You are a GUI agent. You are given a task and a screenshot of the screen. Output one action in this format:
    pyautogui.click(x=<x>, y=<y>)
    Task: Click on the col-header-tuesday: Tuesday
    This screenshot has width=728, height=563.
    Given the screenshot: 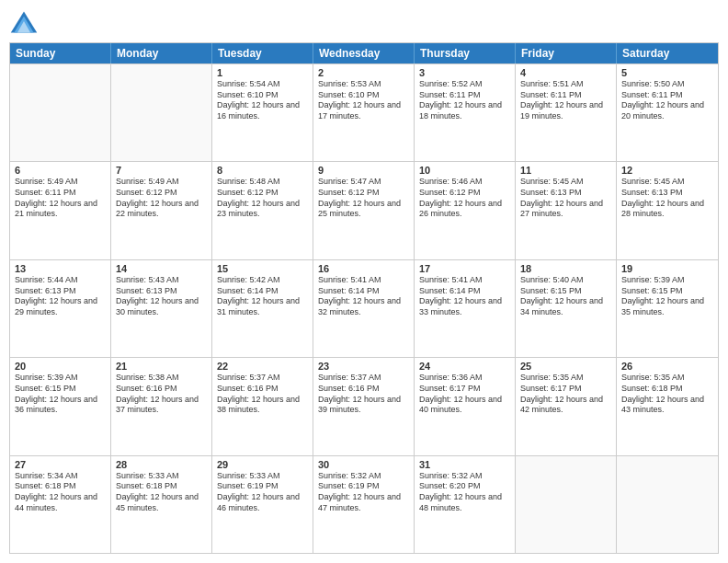 What is the action you would take?
    pyautogui.click(x=263, y=53)
    